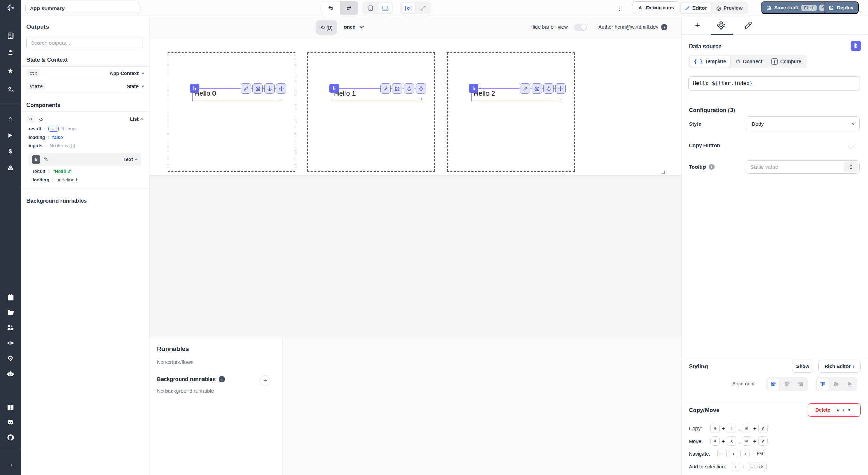  I want to click on list-item-box: b Hello 1, so click(371, 112).